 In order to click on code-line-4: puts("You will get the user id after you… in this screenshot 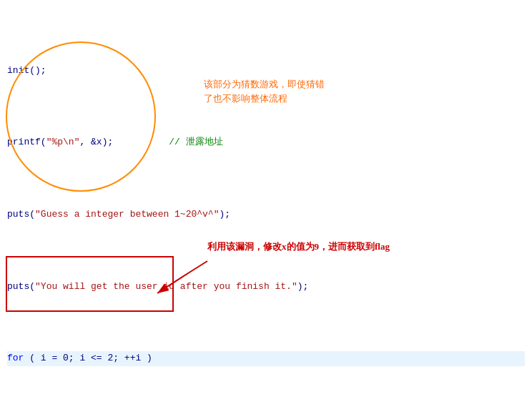, I will do `click(266, 287)`.